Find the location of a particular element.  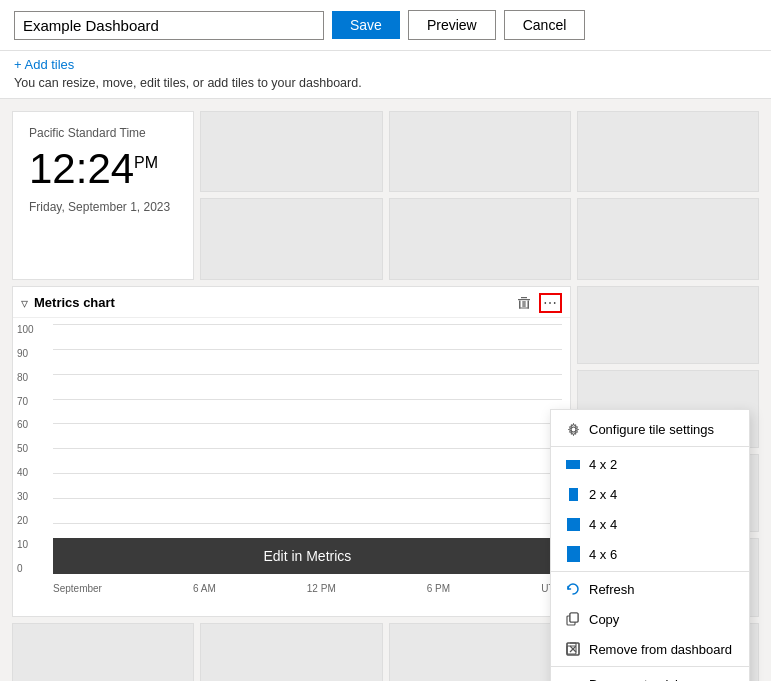

menu-divider is located at coordinates (650, 446).